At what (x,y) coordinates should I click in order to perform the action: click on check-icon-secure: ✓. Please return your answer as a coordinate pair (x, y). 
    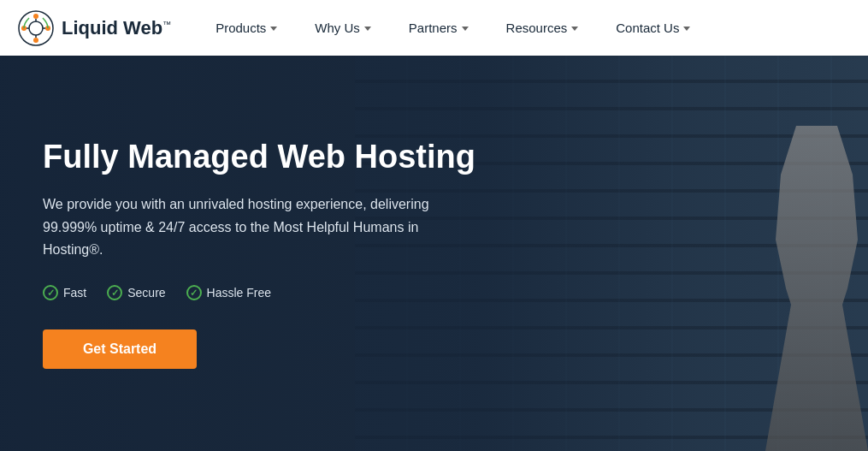
    Looking at the image, I should click on (115, 293).